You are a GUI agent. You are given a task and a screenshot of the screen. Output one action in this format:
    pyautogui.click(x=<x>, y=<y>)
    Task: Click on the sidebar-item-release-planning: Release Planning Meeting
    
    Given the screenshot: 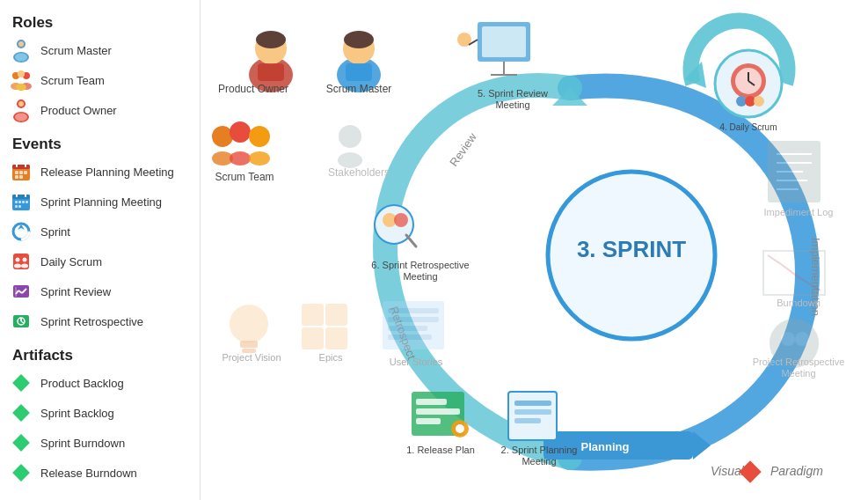 What is the action you would take?
    pyautogui.click(x=100, y=172)
    